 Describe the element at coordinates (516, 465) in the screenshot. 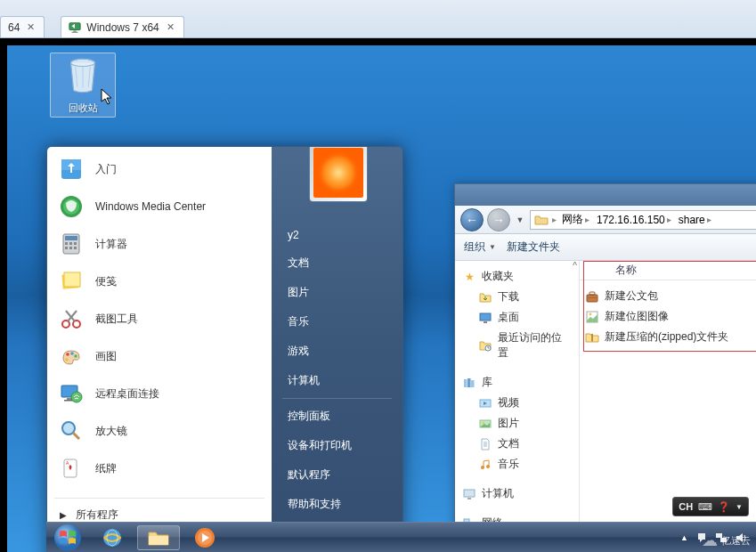

I see `tree-music: 音乐` at that location.